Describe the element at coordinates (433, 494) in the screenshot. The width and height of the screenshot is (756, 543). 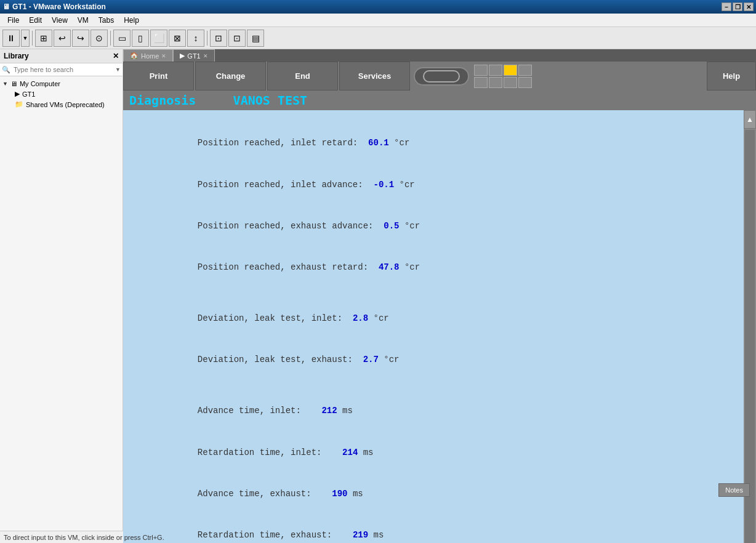
I see `line-9: Advance time, exhaust: 190 ms` at that location.